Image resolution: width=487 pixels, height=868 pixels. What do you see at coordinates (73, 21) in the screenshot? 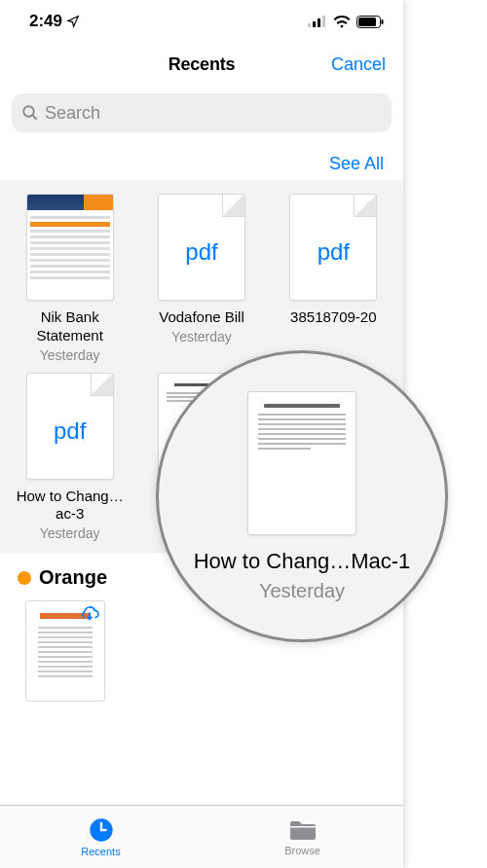
I see `location-icon` at bounding box center [73, 21].